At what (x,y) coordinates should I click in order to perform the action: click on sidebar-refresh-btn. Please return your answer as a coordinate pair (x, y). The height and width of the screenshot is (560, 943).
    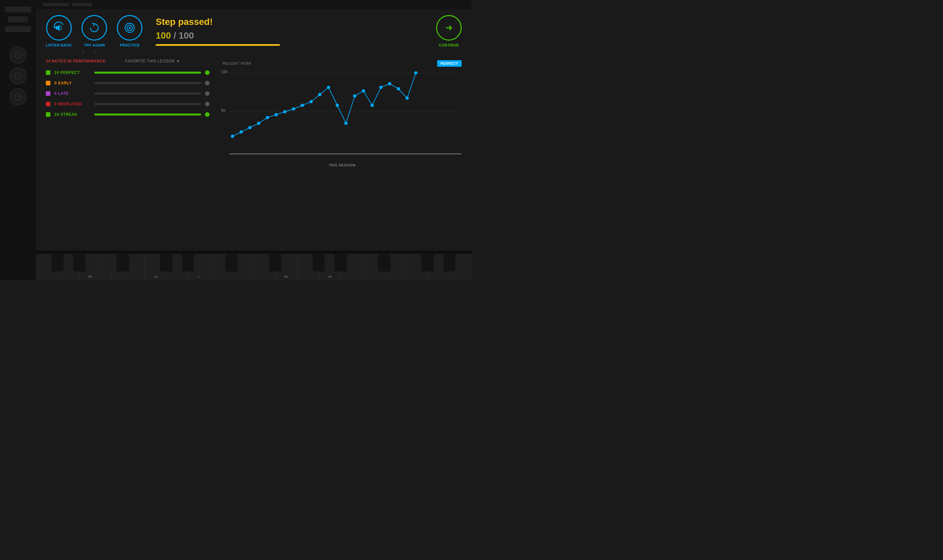
    Looking at the image, I should click on (18, 97).